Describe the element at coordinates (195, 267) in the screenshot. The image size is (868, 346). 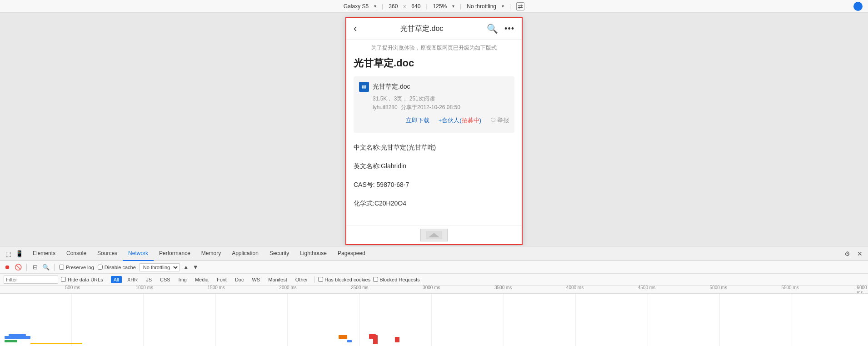
I see `download-icon: ▼` at that location.